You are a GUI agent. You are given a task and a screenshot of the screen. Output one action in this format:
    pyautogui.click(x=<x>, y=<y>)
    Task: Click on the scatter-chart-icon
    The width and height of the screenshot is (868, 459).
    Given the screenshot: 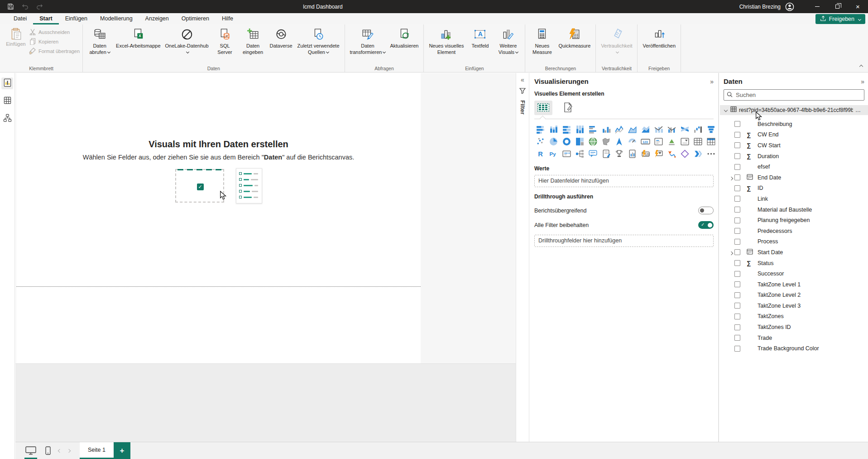 What is the action you would take?
    pyautogui.click(x=541, y=141)
    